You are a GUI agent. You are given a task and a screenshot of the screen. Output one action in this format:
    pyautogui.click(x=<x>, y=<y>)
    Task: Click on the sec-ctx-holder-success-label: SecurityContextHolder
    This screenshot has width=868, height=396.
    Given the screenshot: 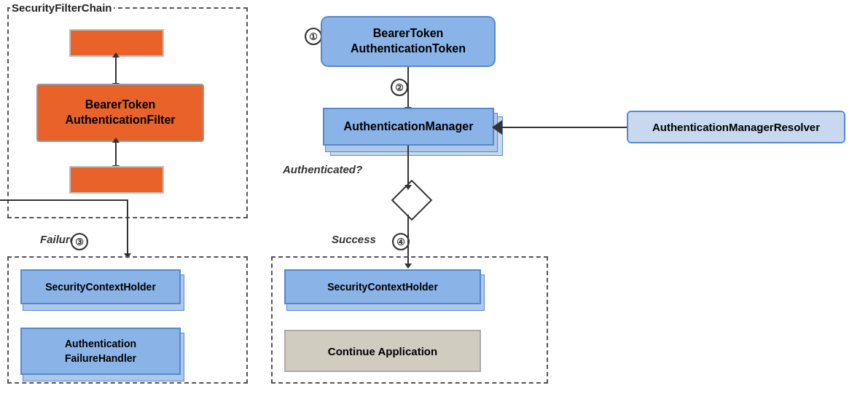 What is the action you would take?
    pyautogui.click(x=383, y=287)
    